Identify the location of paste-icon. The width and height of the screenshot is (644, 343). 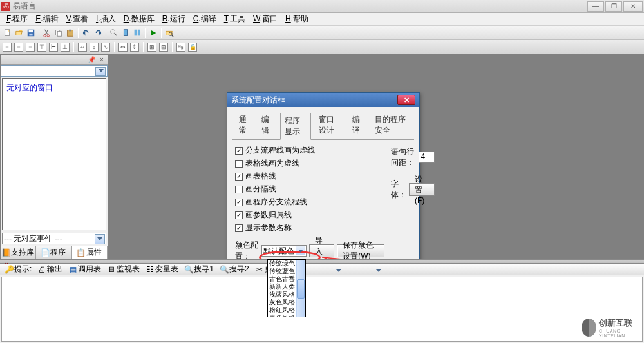
(70, 33).